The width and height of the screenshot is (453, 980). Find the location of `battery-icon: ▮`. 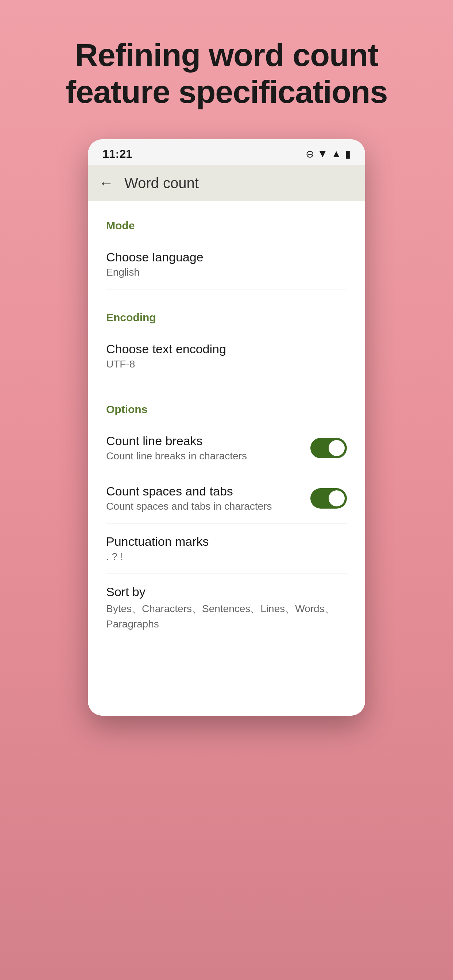

battery-icon: ▮ is located at coordinates (348, 154).